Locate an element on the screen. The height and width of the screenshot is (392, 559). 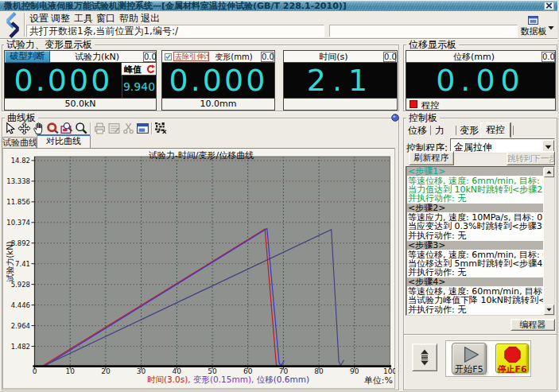
control-tab-program: 程控 is located at coordinates (495, 130).